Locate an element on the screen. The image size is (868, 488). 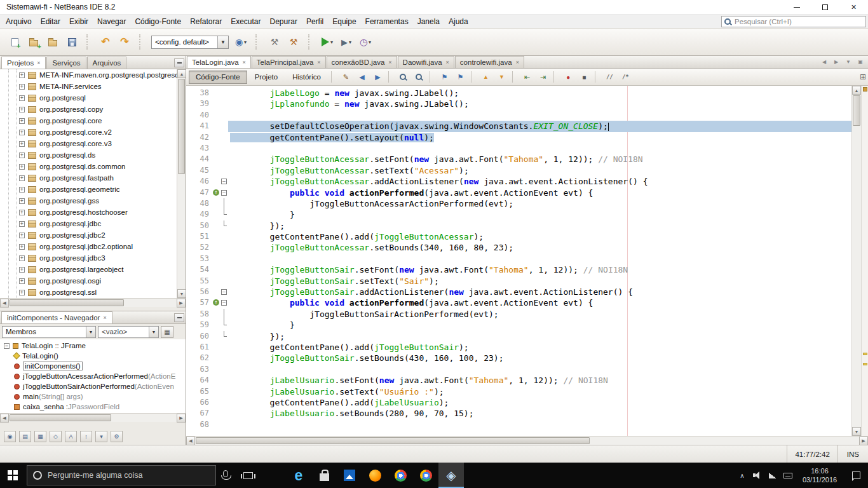
projects-tree: +META-INF.maven.org.postgresql.postgresq… is located at coordinates (93, 184).